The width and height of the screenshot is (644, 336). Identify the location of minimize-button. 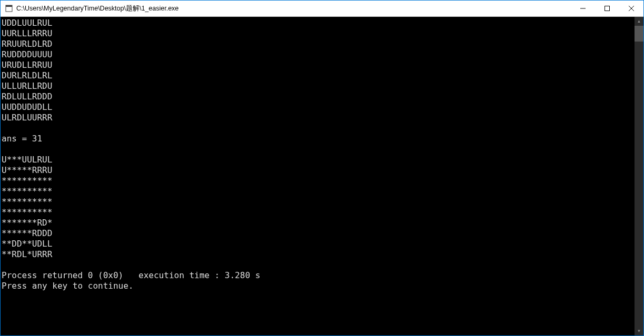
(583, 8).